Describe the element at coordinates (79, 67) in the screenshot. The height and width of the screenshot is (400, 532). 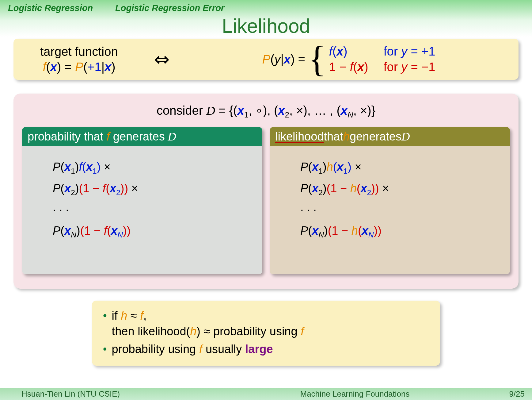
I see `target-fn-eqn: f(x) = P(+1|x)` at that location.